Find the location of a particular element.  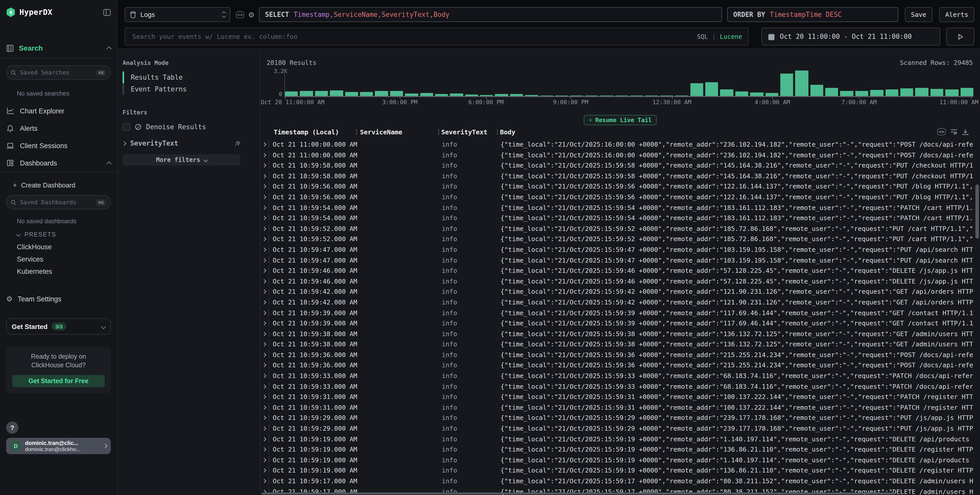

saved-searches-input: Saved Searches ⌘K is located at coordinates (59, 72).